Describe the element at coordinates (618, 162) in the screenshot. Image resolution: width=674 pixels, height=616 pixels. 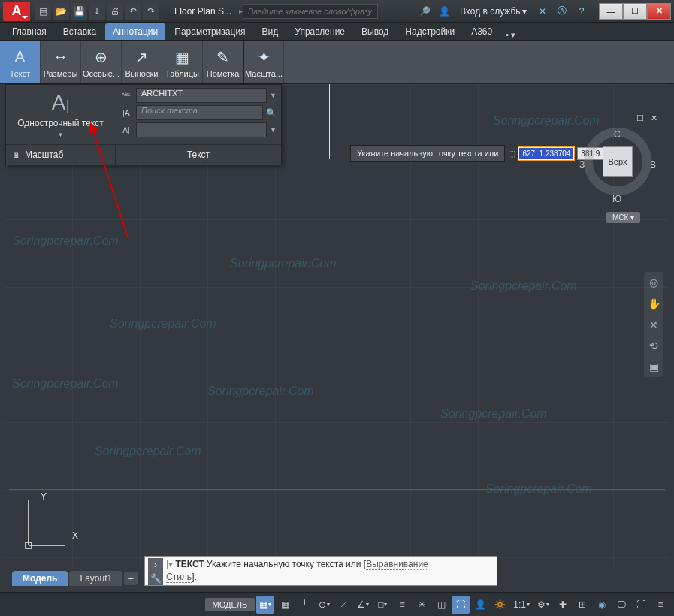
I see `viewcube-face: Верх` at that location.